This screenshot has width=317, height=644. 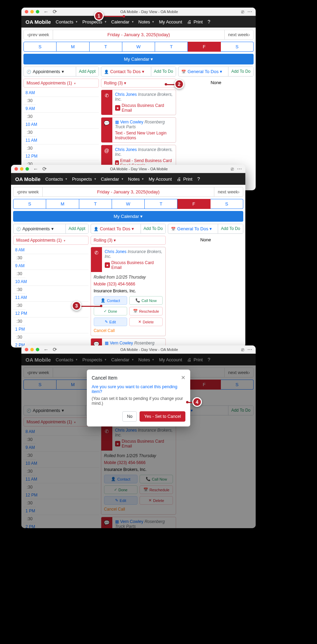 What do you see at coordinates (128, 240) in the screenshot?
I see `rolling-header: Rolling (3) ▾` at bounding box center [128, 240].